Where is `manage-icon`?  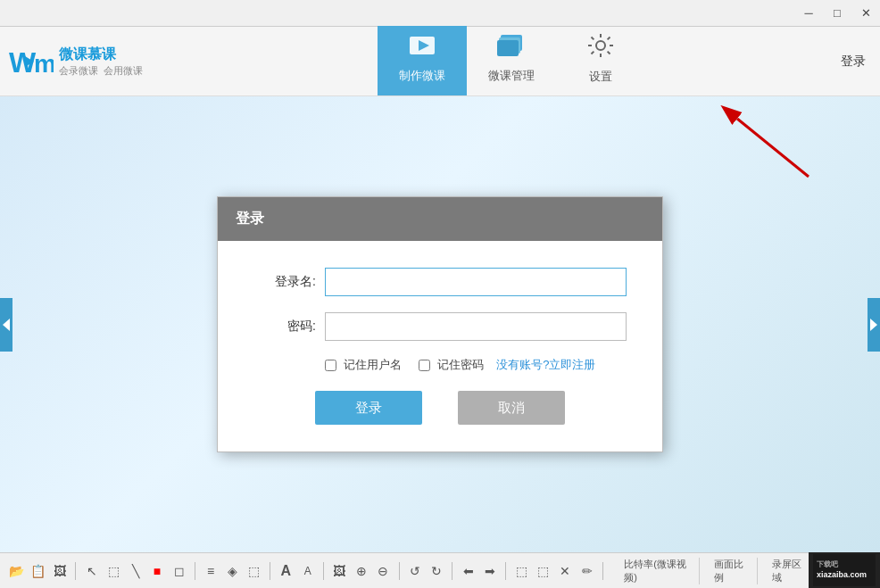 manage-icon is located at coordinates (511, 48).